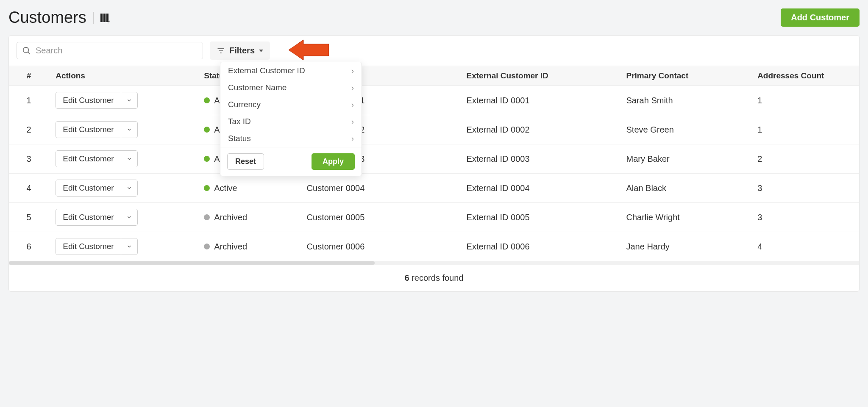 Image resolution: width=868 pixels, height=407 pixels. I want to click on table-row: 4Edit CustomerActiveCustomer 0004Externa…, so click(434, 188).